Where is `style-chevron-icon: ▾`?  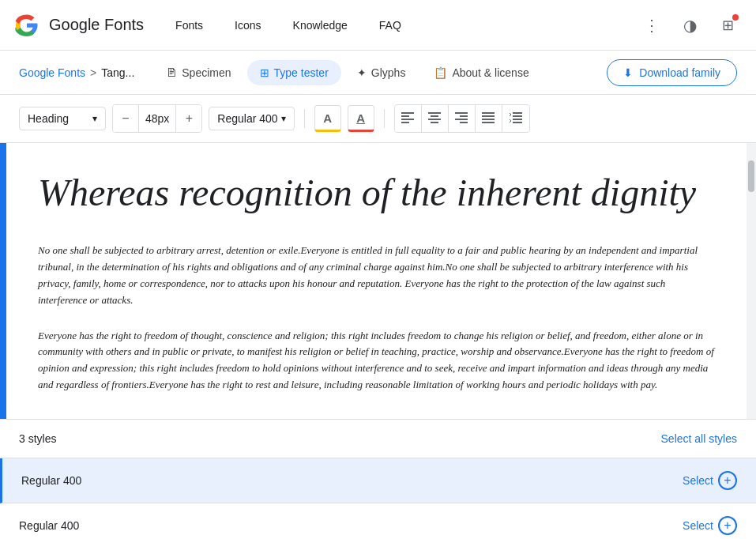 style-chevron-icon: ▾ is located at coordinates (95, 119).